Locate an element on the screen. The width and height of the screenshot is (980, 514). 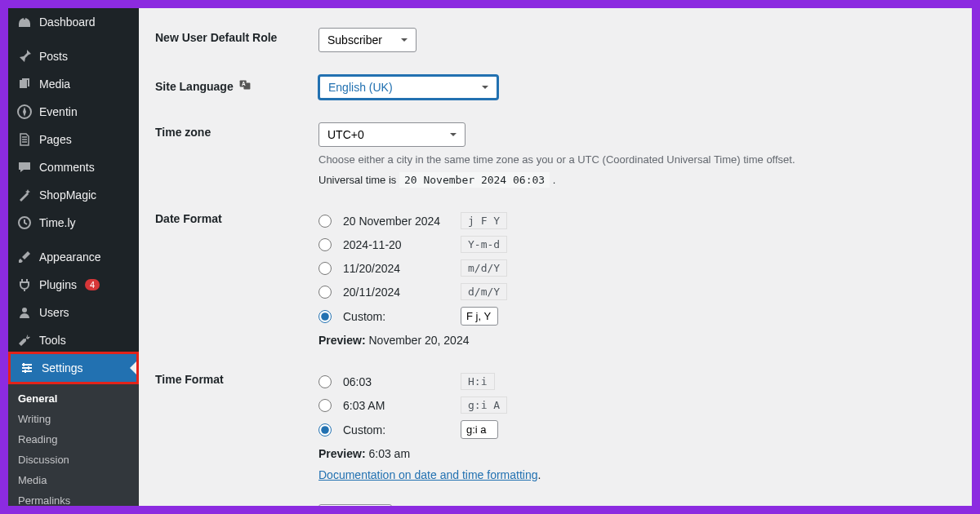
label-week-starts: Week Starts On is located at coordinates (237, 505).